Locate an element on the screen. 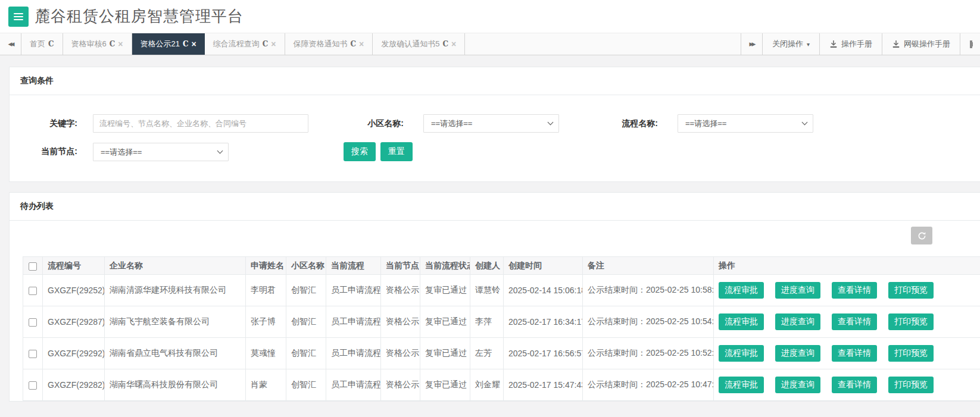 This screenshot has width=980, height=417. keyword-label: 关键字: is located at coordinates (51, 124).